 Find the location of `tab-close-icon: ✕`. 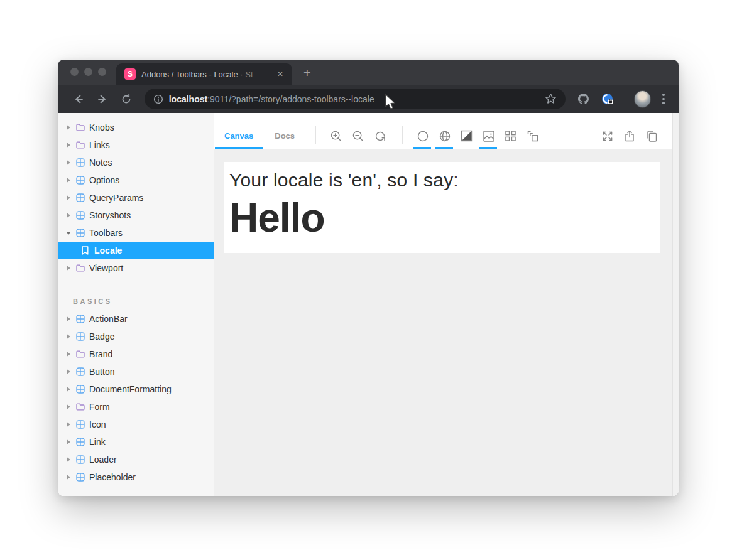

tab-close-icon: ✕ is located at coordinates (280, 74).